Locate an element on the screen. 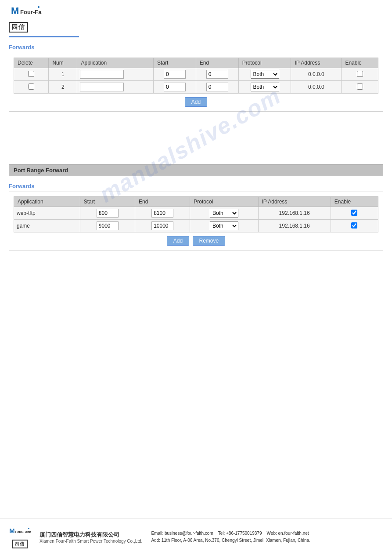  prf-ip-address-1: 192.168.1.16 is located at coordinates (295, 213).